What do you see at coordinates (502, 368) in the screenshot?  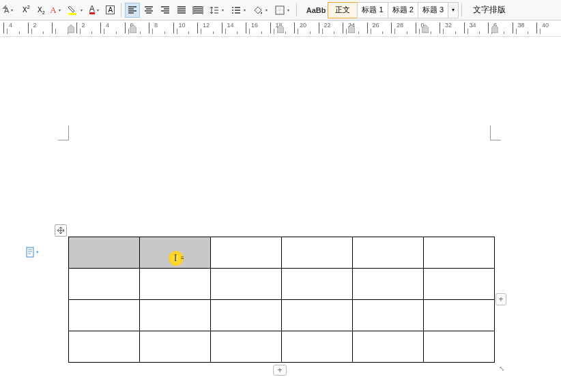 I see `table-resize-handle: ⤡` at bounding box center [502, 368].